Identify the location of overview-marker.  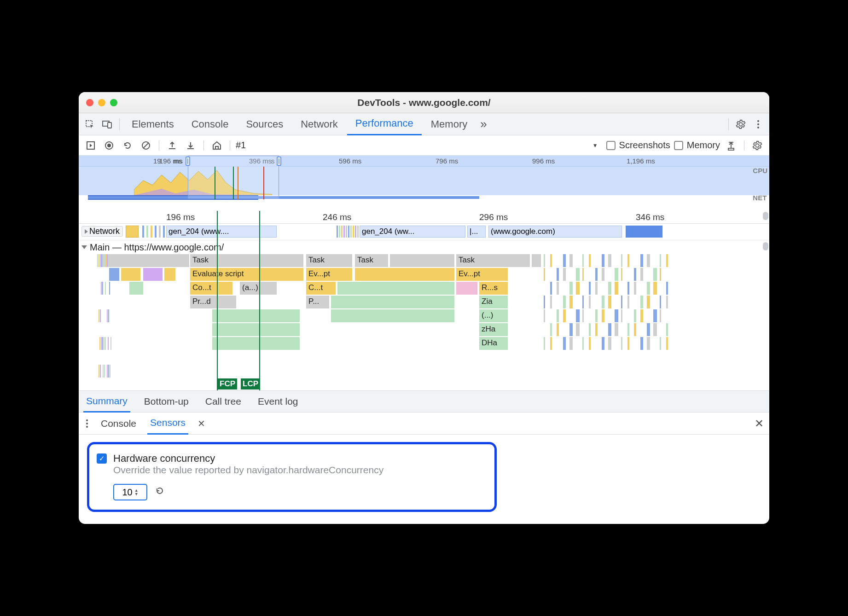
(233, 183).